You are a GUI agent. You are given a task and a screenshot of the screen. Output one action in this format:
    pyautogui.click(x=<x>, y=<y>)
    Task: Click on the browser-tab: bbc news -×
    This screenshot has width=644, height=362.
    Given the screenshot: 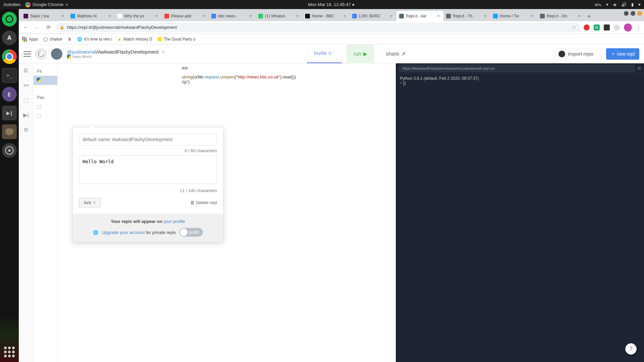 What is the action you would take?
    pyautogui.click(x=232, y=16)
    